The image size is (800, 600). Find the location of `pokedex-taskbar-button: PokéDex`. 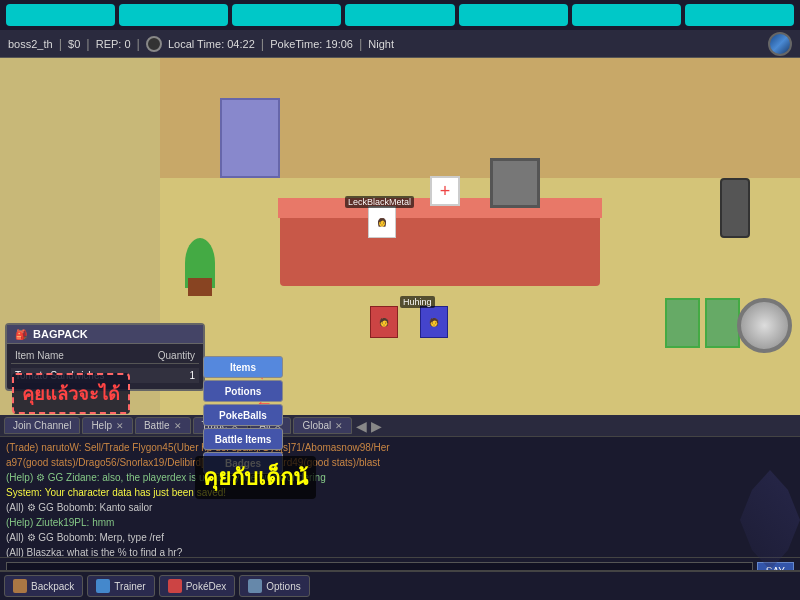

pokedex-taskbar-button: PokéDex is located at coordinates (198, 586).